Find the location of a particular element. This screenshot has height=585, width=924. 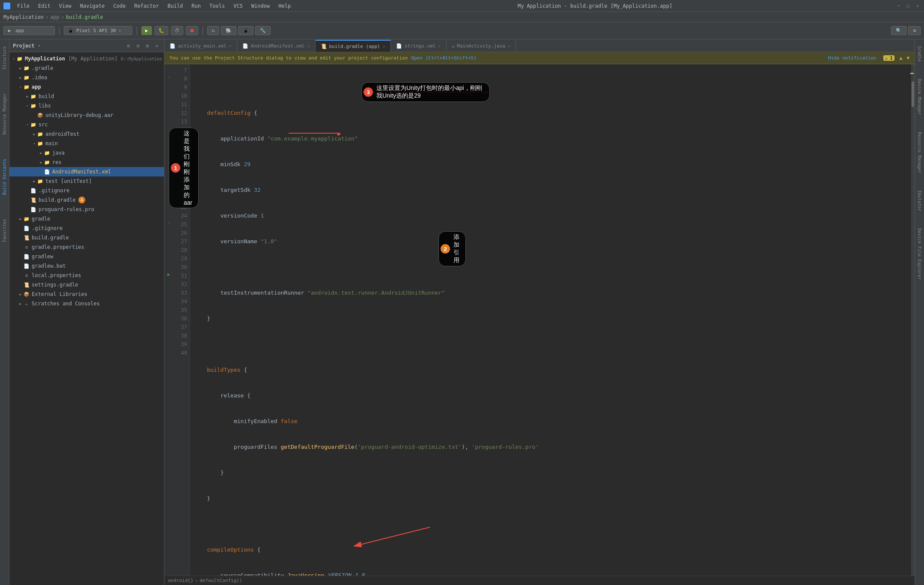

tab-strings: 📄 strings.xml ✕ is located at coordinates (419, 46).